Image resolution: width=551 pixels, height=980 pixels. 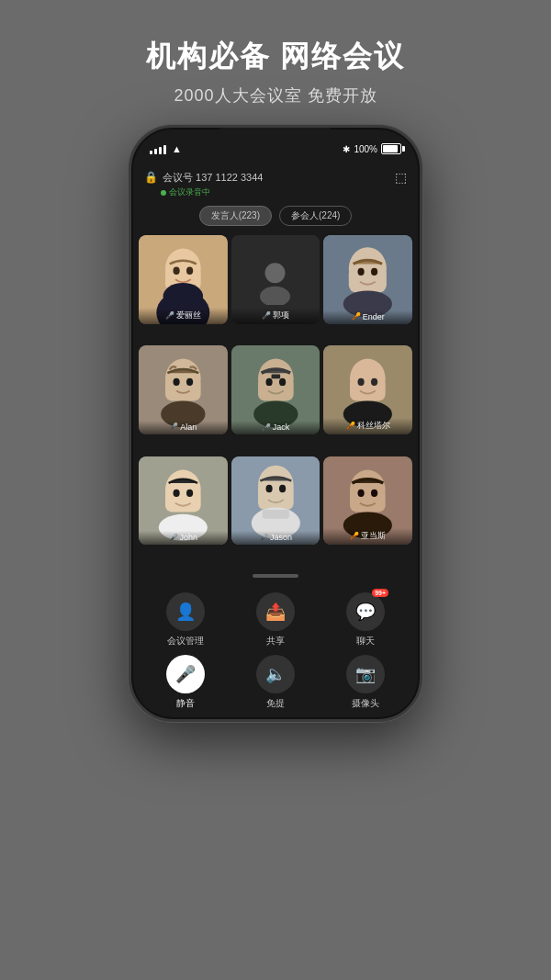 I want to click on battery-icon, so click(x=391, y=149).